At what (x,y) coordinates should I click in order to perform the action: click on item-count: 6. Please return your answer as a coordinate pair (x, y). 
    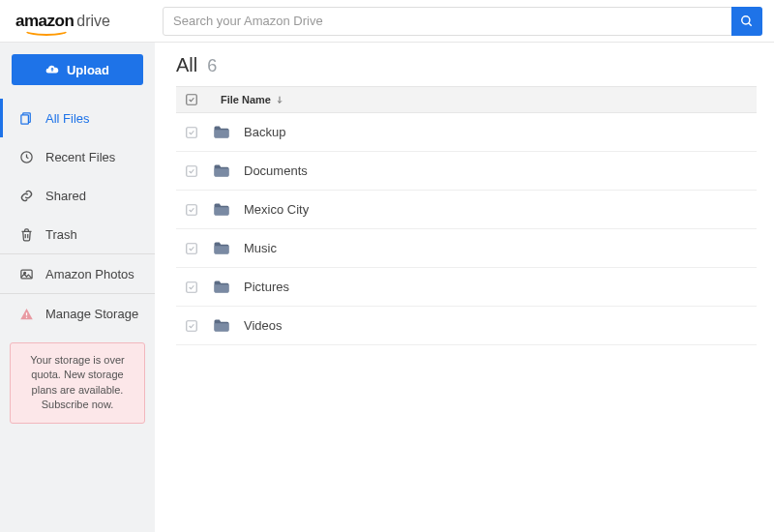
    Looking at the image, I should click on (212, 66).